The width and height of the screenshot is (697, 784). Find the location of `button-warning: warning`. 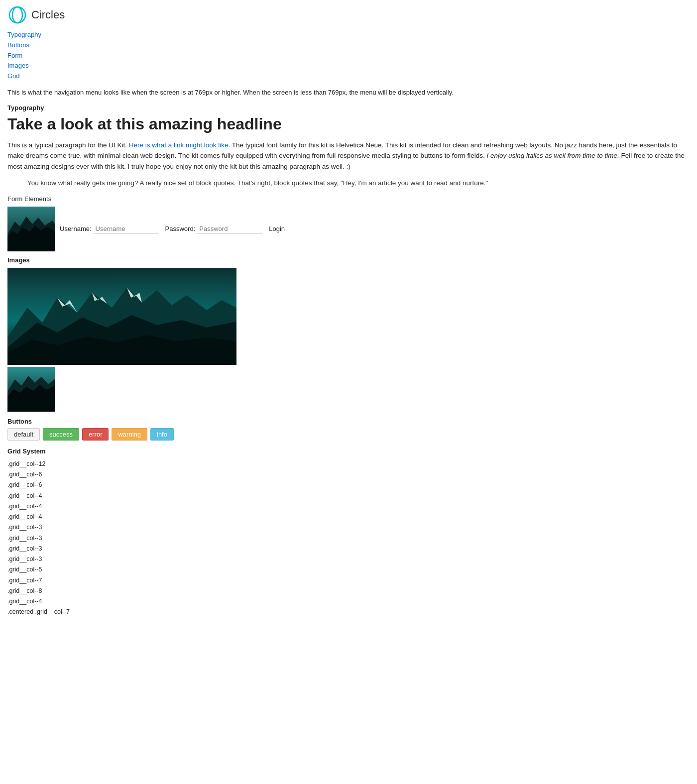

button-warning: warning is located at coordinates (129, 434).